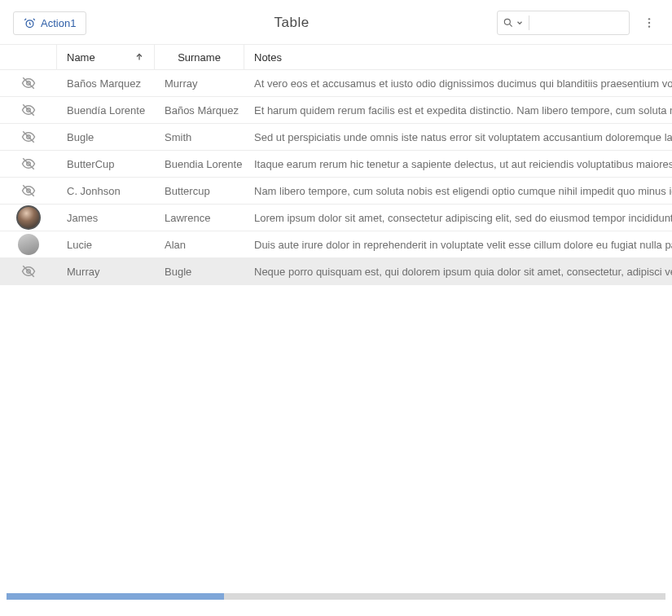  I want to click on search-input, so click(582, 23).